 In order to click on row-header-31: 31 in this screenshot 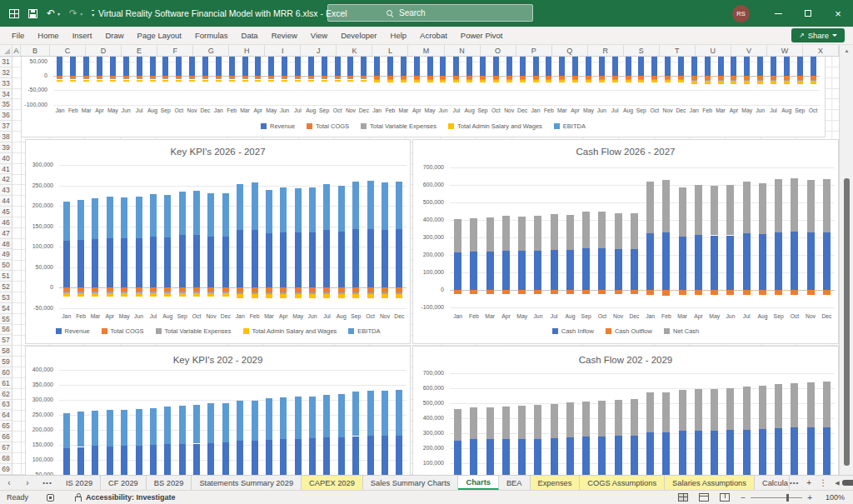, I will do `click(6, 62)`.